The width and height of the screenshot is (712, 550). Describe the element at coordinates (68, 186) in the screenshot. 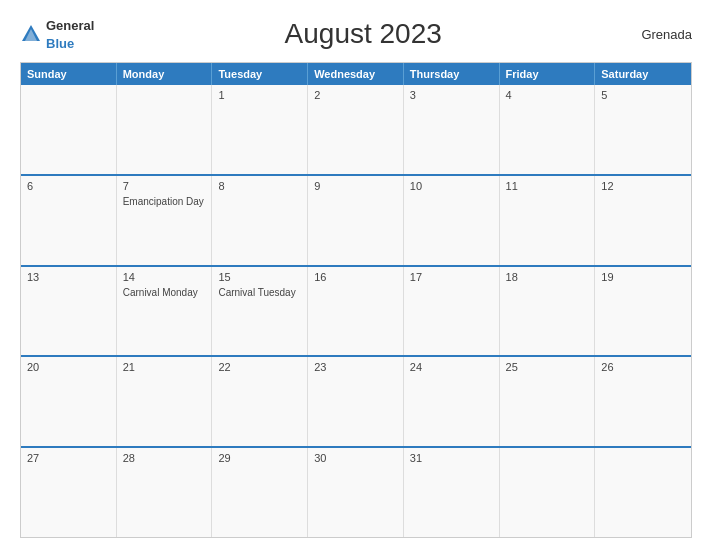

I see `day-number: 6` at that location.